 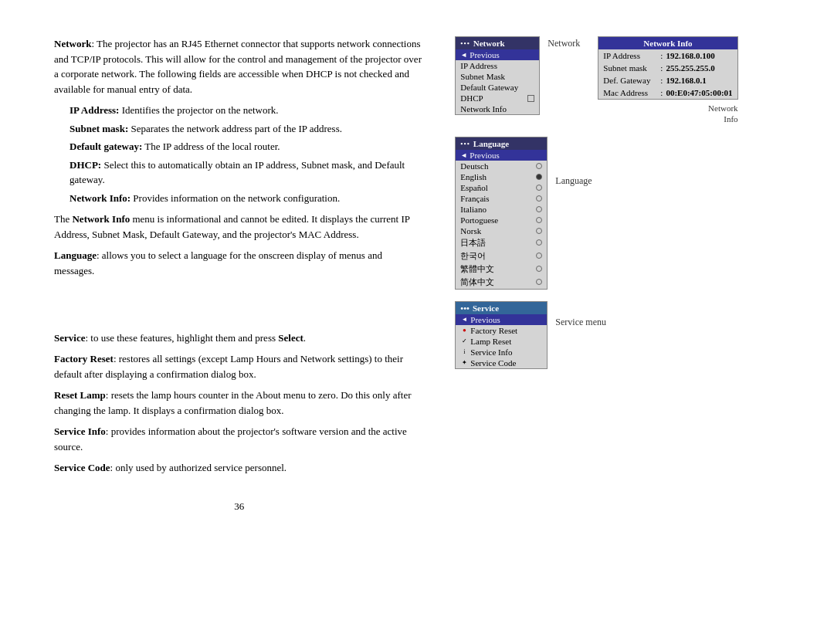 What do you see at coordinates (667, 80) in the screenshot?
I see `def-gateway-row: Def. Gateway : 192.168.0.1` at bounding box center [667, 80].